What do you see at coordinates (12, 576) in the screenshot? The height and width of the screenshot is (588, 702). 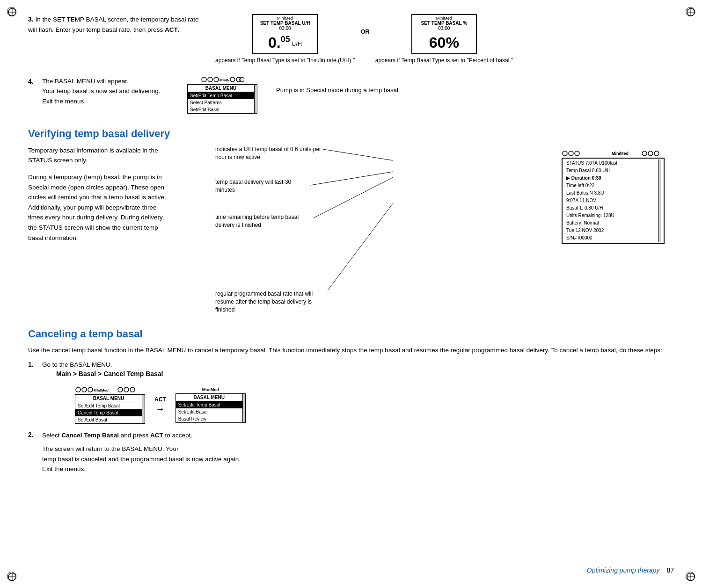 I see `corner-mark-bl` at bounding box center [12, 576].